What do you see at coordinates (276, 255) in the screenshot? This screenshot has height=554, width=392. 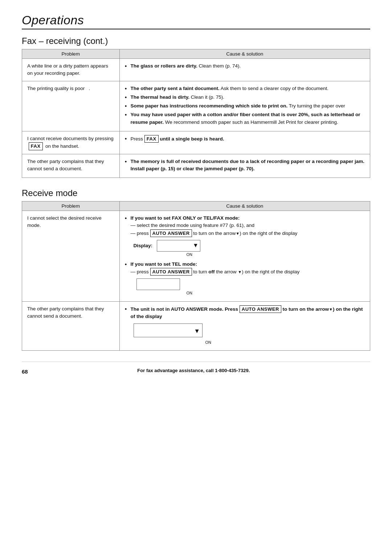 I see `on-label: ON` at bounding box center [276, 255].